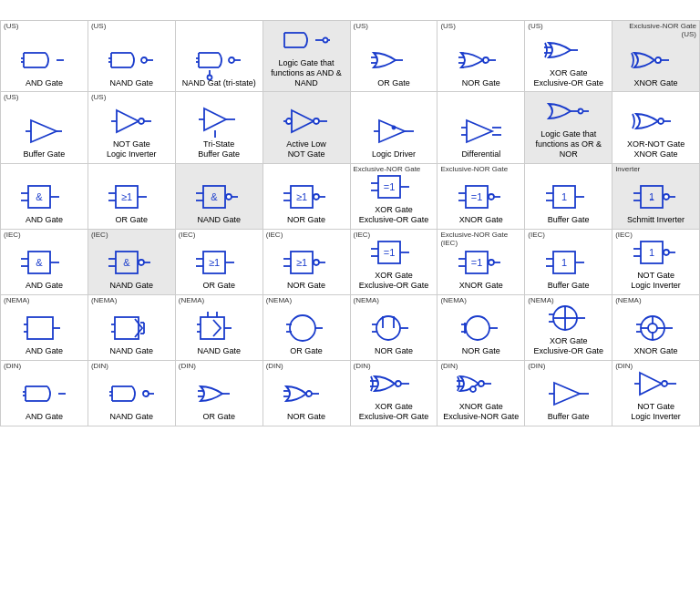 The width and height of the screenshot is (700, 596). What do you see at coordinates (481, 128) in the screenshot?
I see `gate-cell: Differential` at bounding box center [481, 128].